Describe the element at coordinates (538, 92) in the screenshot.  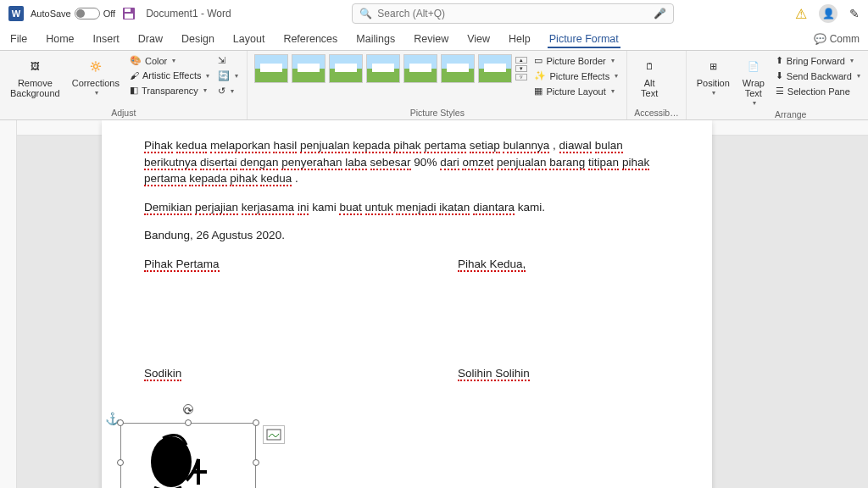
I see `layout-icon: ▦` at that location.